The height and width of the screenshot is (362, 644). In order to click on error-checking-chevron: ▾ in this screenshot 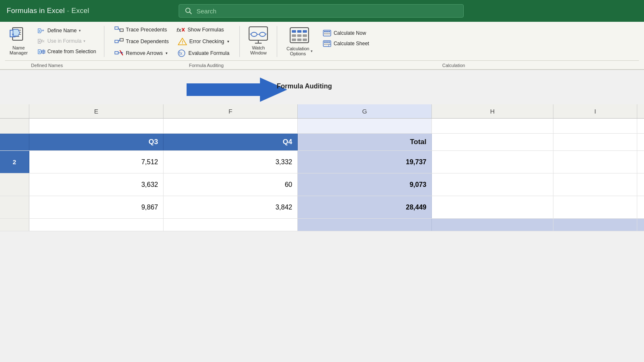, I will do `click(228, 41)`.